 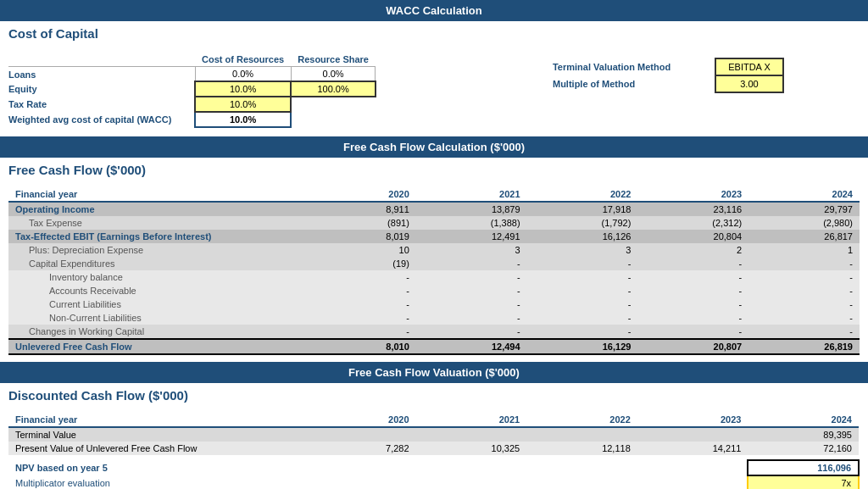 I want to click on col-resource-share: Resource Share, so click(x=333, y=59).